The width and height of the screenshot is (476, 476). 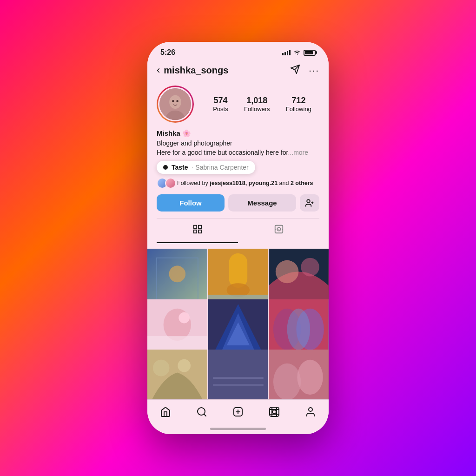 What do you see at coordinates (191, 203) in the screenshot?
I see `follow-button: Follow` at bounding box center [191, 203].